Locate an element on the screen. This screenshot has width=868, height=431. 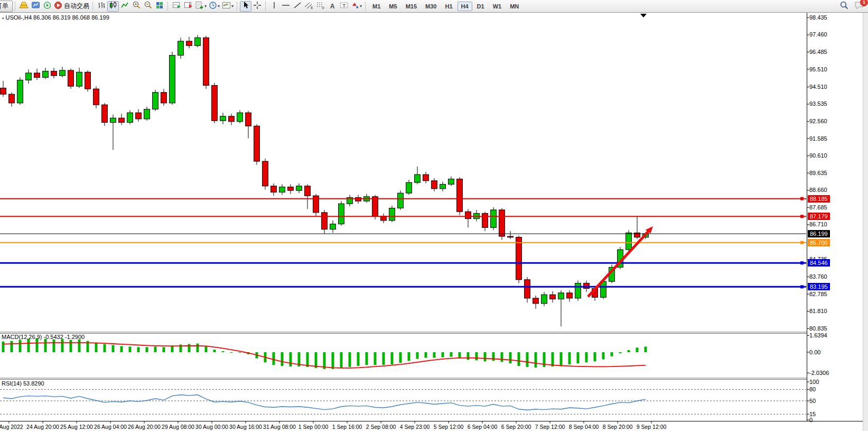
line-chart-icon is located at coordinates (125, 6).